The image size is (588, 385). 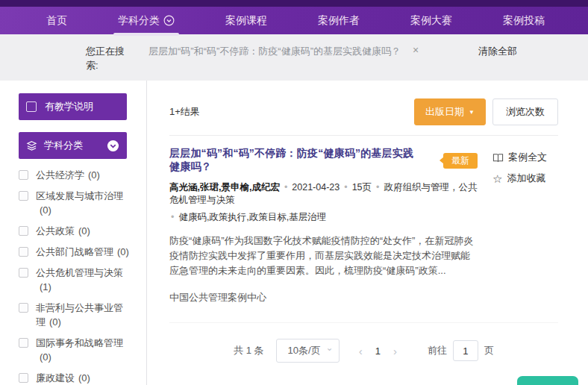 What do you see at coordinates (330, 348) in the screenshot?
I see `chevron-down-icon: ⌄` at bounding box center [330, 348].